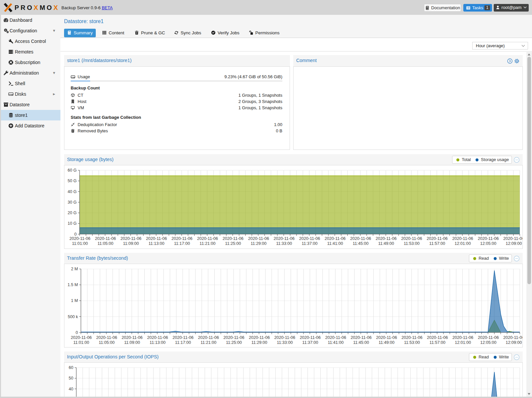 The height and width of the screenshot is (398, 532). What do you see at coordinates (71, 389) in the screenshot?
I see `svg-text: 40` at bounding box center [71, 389].